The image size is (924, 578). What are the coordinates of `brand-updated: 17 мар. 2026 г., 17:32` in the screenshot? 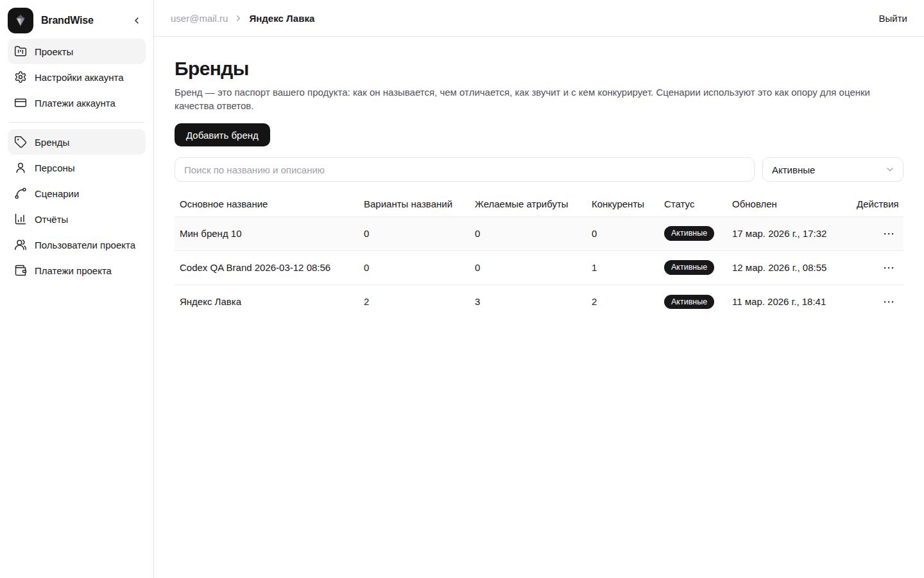 It's located at (789, 234).